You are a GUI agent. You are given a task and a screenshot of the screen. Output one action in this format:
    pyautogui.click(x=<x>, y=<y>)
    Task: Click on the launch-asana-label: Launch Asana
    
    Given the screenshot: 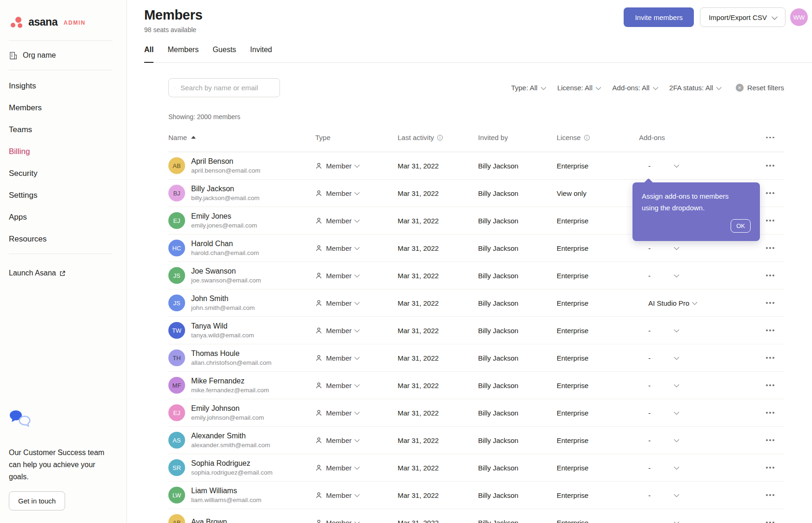 What is the action you would take?
    pyautogui.click(x=33, y=273)
    